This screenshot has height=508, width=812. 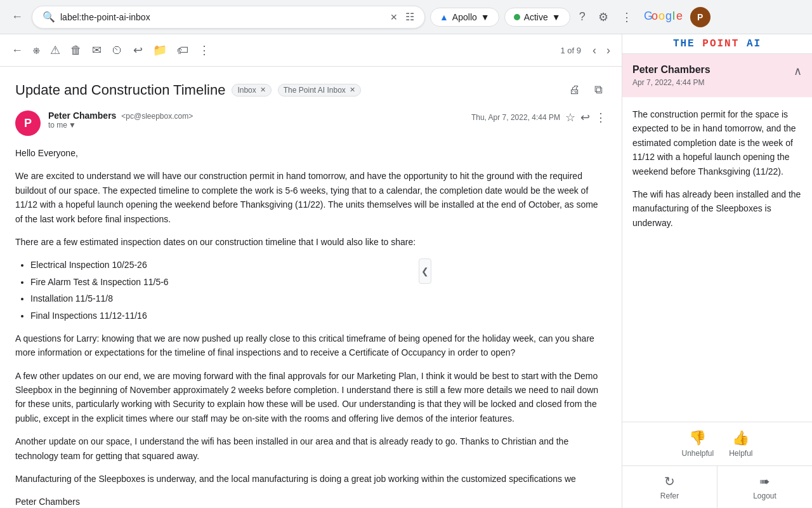 What do you see at coordinates (717, 44) in the screenshot?
I see `the-point-ai-logo: THE POINT AI` at bounding box center [717, 44].